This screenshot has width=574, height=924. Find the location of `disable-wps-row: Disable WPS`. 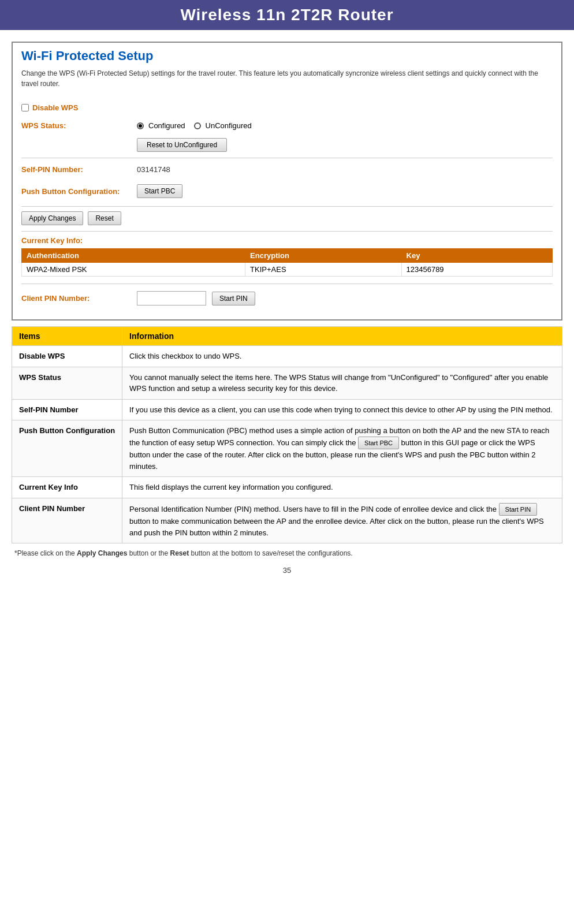

disable-wps-row: Disable WPS is located at coordinates (287, 107).